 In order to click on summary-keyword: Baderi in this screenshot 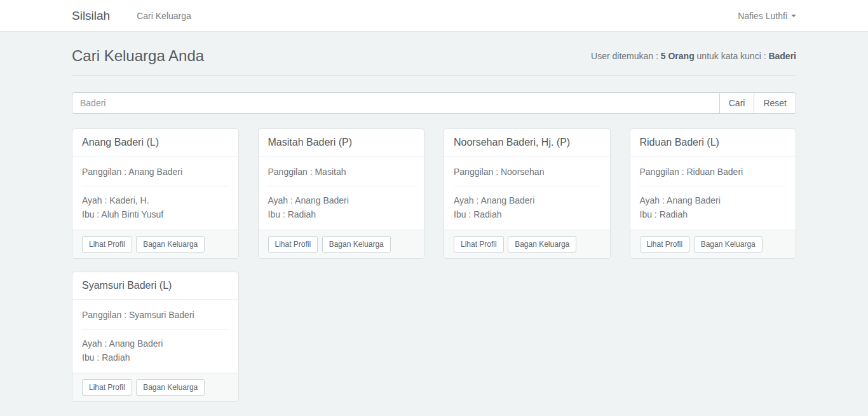, I will do `click(782, 56)`.